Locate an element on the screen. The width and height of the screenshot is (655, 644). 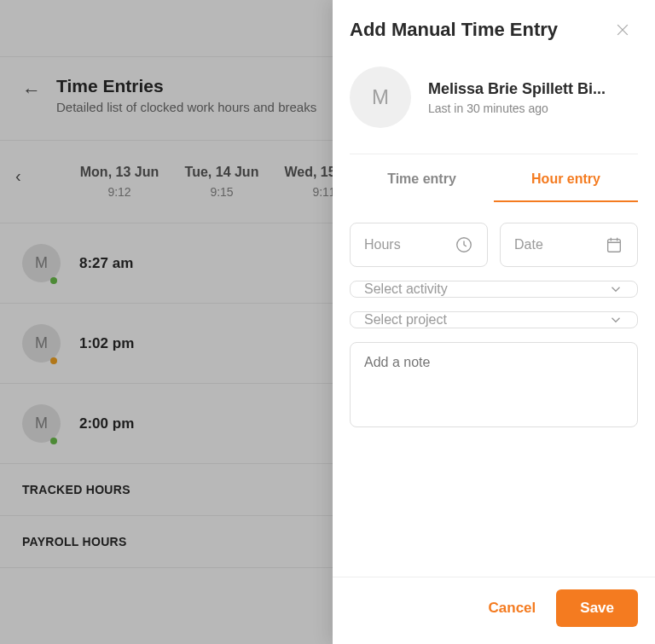
tabs-divider is located at coordinates (494, 154).